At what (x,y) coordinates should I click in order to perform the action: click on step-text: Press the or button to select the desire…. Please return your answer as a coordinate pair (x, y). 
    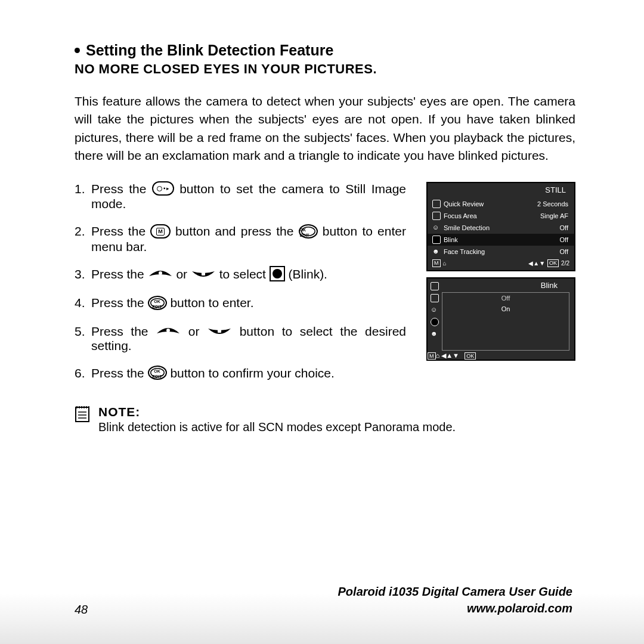
    Looking at the image, I should click on (249, 339).